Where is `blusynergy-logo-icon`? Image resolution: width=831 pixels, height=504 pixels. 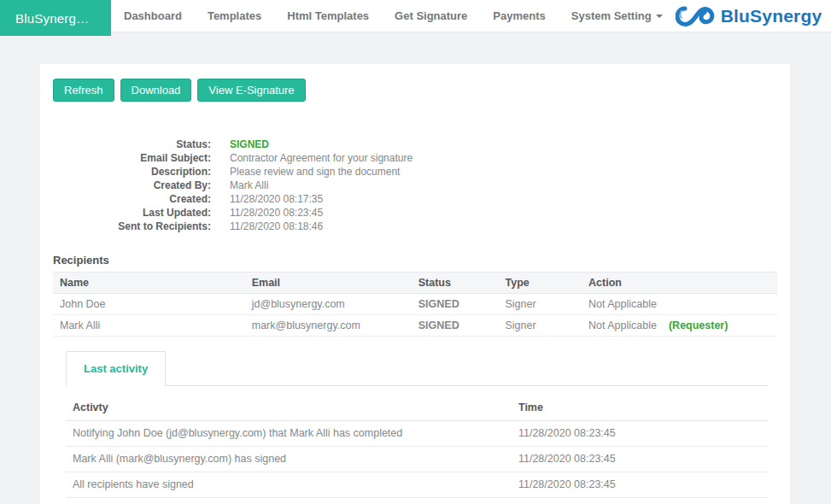 blusynergy-logo-icon is located at coordinates (695, 15).